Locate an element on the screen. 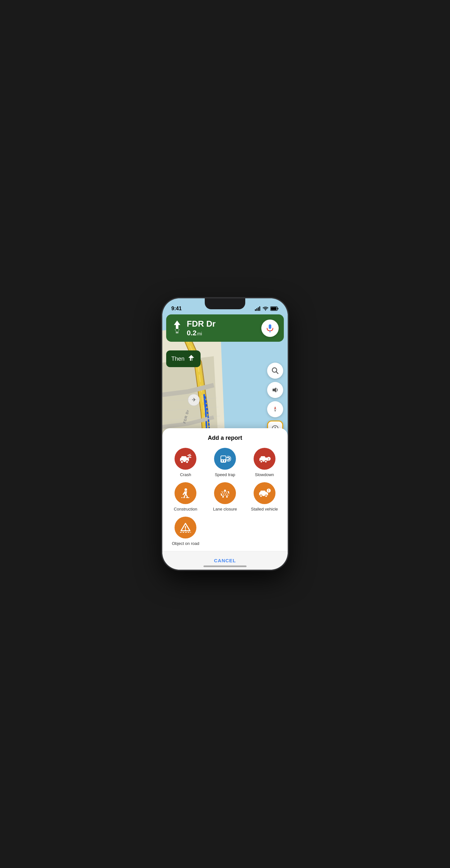 The image size is (450, 868). signal-icon is located at coordinates (258, 309).